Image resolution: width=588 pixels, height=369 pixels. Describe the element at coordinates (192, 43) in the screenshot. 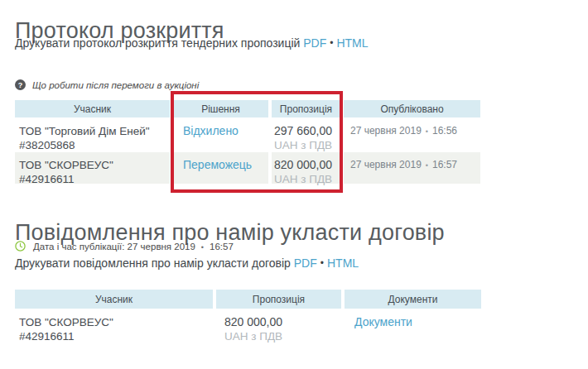

I see `disclosure-print-line: Друкувати протокол розкриття тендерних п…` at that location.